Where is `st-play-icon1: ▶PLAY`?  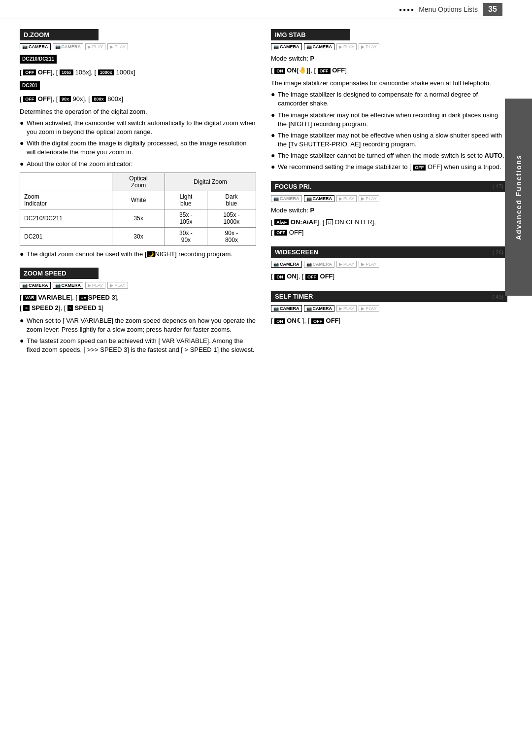
st-play-icon1: ▶PLAY is located at coordinates (347, 309).